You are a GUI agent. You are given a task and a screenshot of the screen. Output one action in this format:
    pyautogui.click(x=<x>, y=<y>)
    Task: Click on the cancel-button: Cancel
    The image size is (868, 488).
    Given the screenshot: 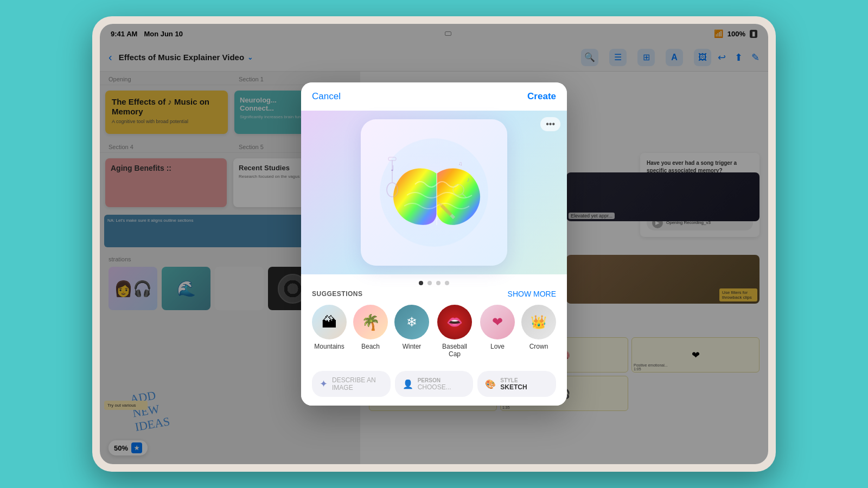 What is the action you would take?
    pyautogui.click(x=327, y=97)
    